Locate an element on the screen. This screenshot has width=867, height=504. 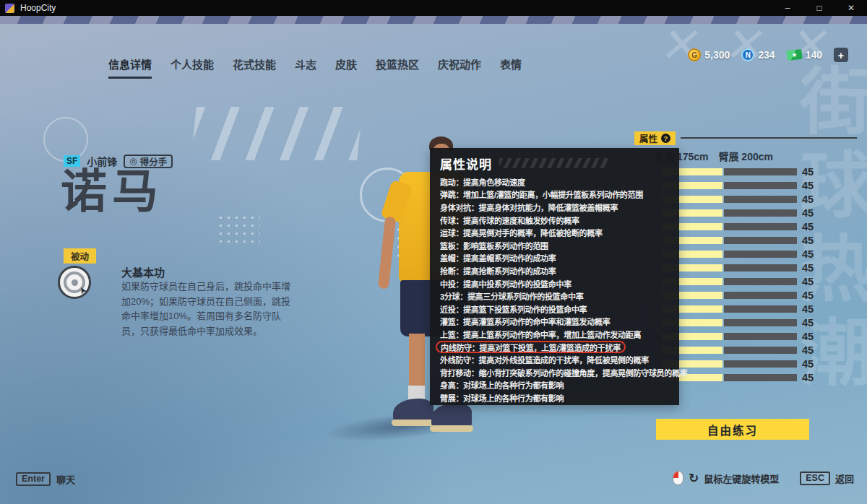
decor-stripe-band is located at coordinates (434, 20).